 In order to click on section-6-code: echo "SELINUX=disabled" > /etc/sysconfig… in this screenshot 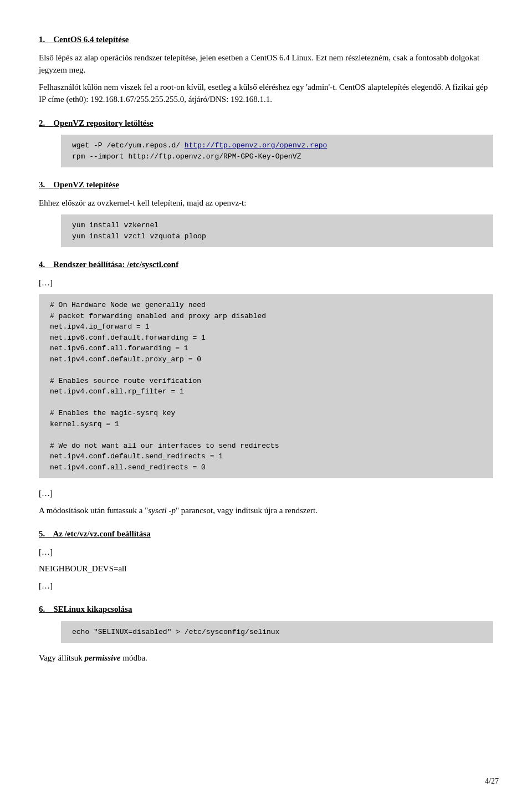, I will do `click(277, 632)`.